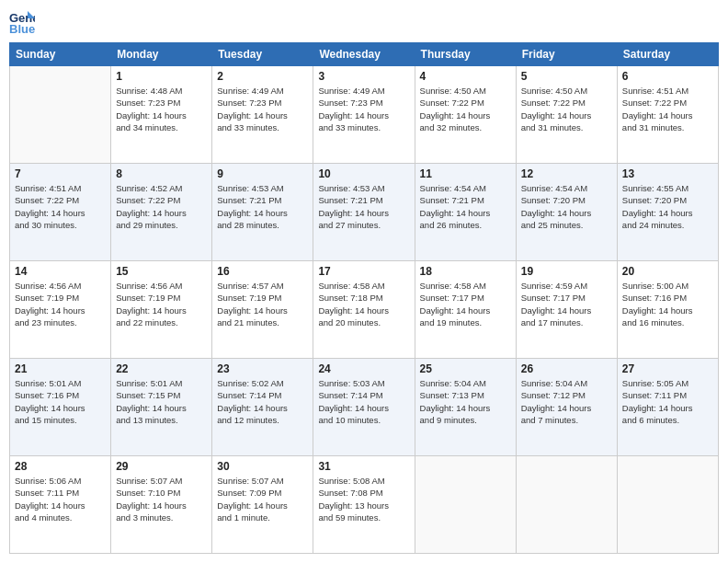 This screenshot has height=563, width=728. What do you see at coordinates (263, 505) in the screenshot?
I see `day-cell: 30Sunrise: 5:07 AM Sunset: 7:09 PM Dayli…` at bounding box center [263, 505].